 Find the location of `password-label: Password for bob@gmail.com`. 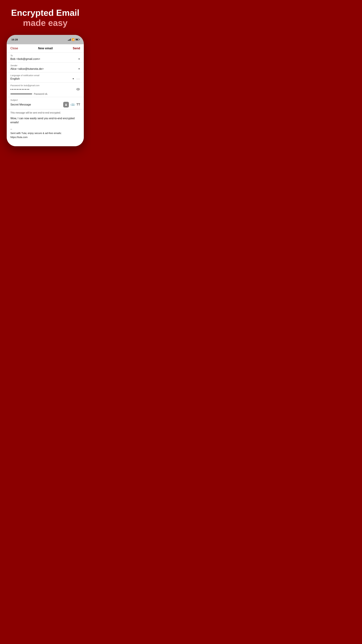

password-label: Password for bob@gmail.com is located at coordinates (45, 86).